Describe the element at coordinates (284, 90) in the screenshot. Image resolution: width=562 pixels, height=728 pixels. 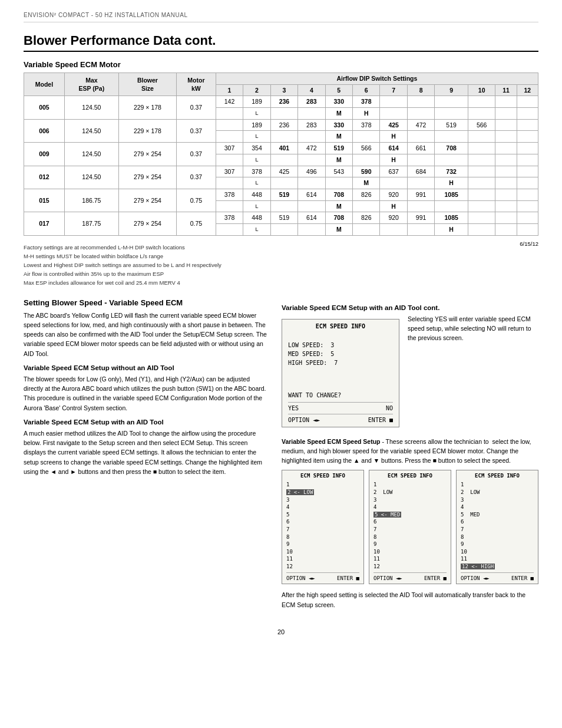
I see `dip-3: 3` at that location.